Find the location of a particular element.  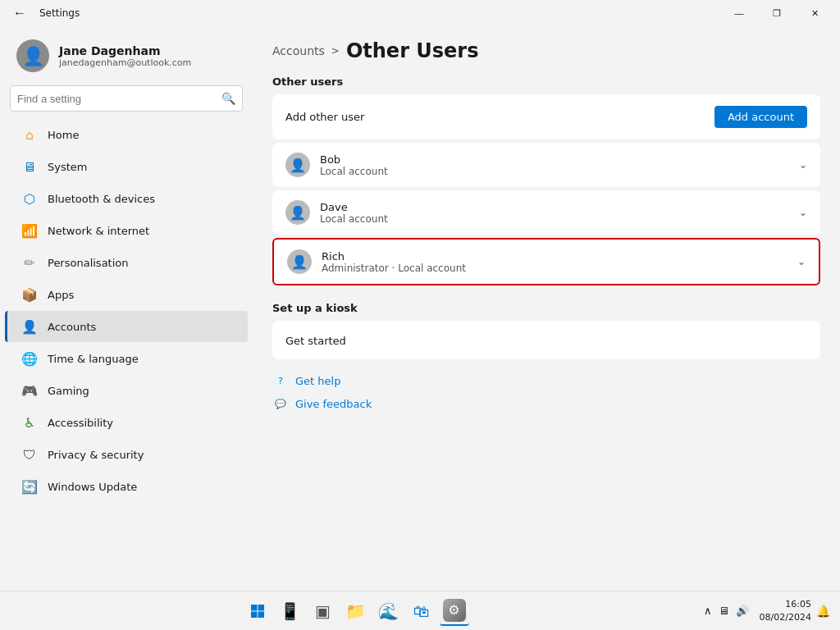

taskbar-right: ∧ 🖥 🔊 16:05 08/02/2024 🔔 is located at coordinates (766, 610).